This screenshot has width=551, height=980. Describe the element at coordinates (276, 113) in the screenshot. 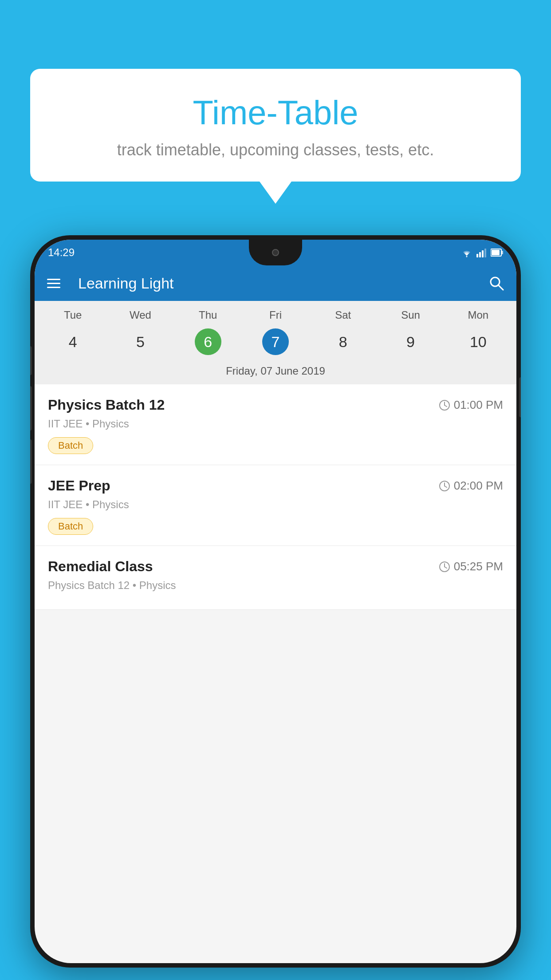

I see `bubble-title: Time-Table` at that location.